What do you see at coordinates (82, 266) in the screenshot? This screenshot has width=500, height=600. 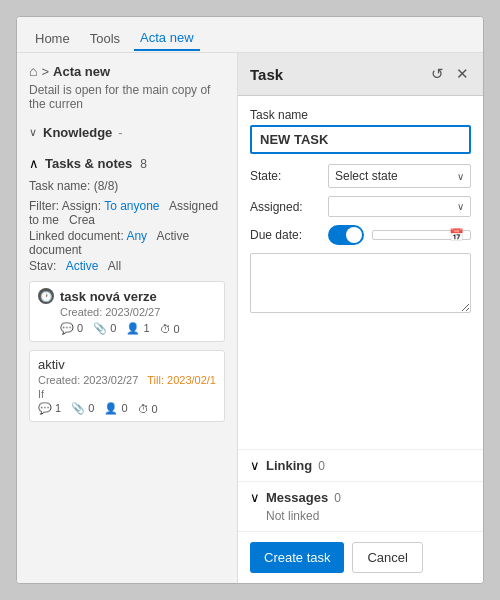 I see `stav-active-link: Active` at bounding box center [82, 266].